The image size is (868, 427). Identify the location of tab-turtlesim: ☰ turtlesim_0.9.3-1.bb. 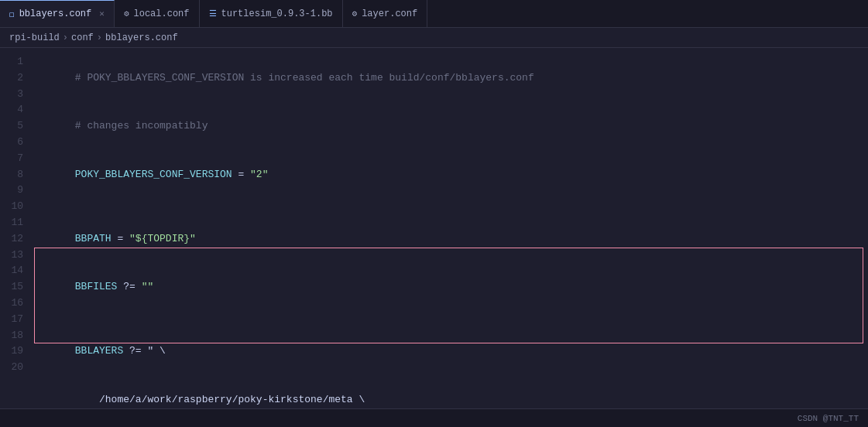
(271, 14).